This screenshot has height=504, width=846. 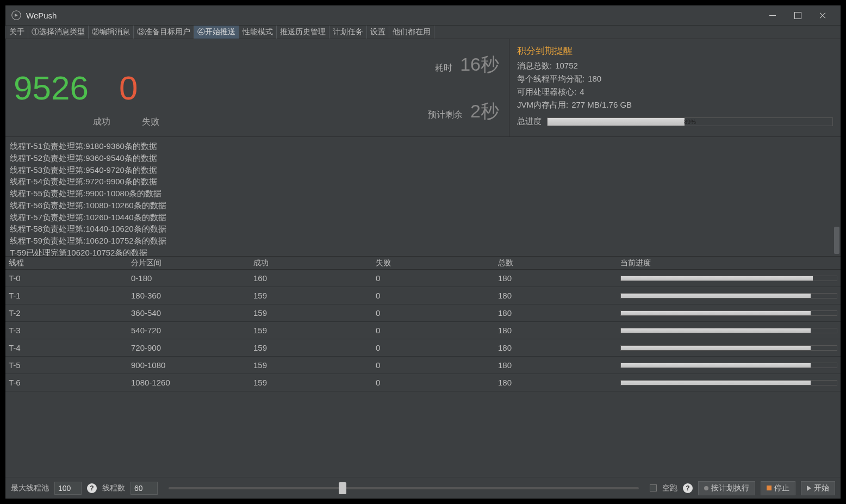 What do you see at coordinates (66, 348) in the screenshot?
I see `cell-thread: T-4` at bounding box center [66, 348].